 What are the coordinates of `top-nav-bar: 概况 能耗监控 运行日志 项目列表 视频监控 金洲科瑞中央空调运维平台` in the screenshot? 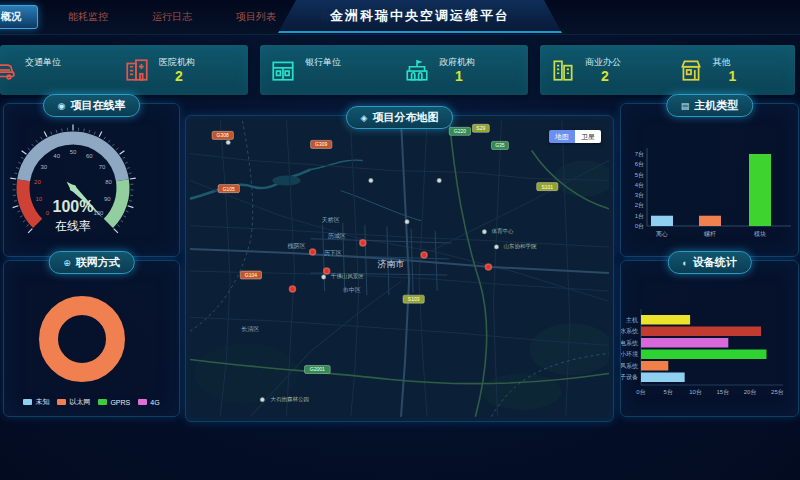 It's located at (400, 18).